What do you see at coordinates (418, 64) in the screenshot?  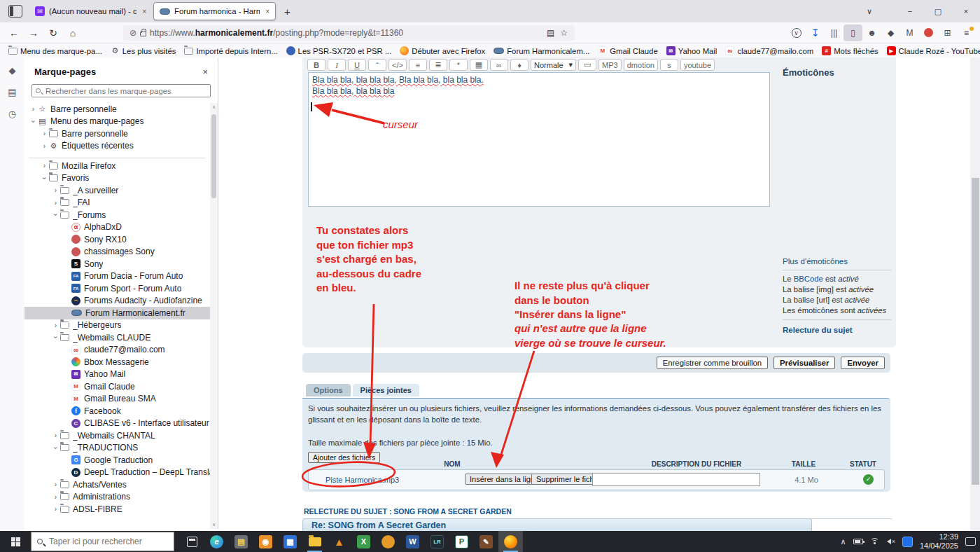 I see `list-button: ≡` at bounding box center [418, 64].